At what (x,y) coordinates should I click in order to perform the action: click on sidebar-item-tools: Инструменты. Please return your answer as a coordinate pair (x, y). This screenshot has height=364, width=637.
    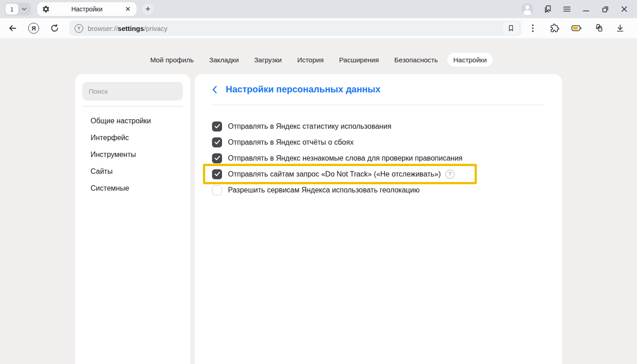
    Looking at the image, I should click on (133, 155).